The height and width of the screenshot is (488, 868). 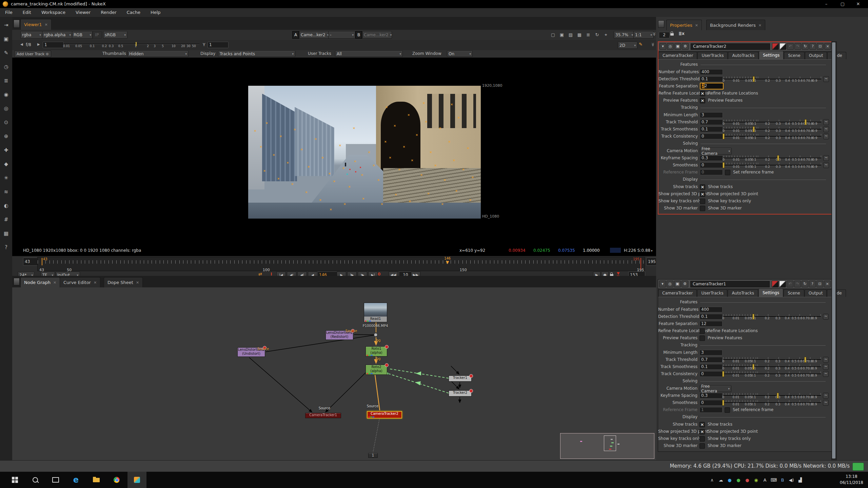 What do you see at coordinates (6, 122) in the screenshot?
I see `toolbar-keyer-icon: ⊙` at bounding box center [6, 122].